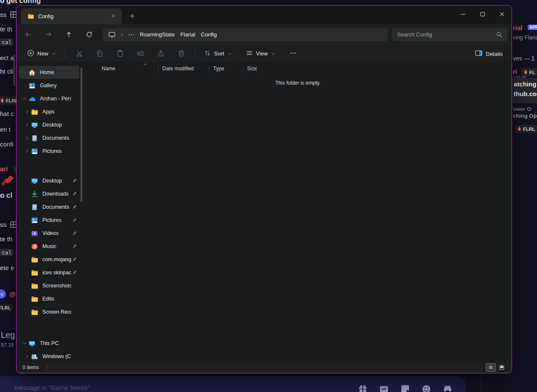 This screenshot has width=537, height=392. Describe the element at coordinates (450, 35) in the screenshot. I see `search-input: Search Config` at that location.